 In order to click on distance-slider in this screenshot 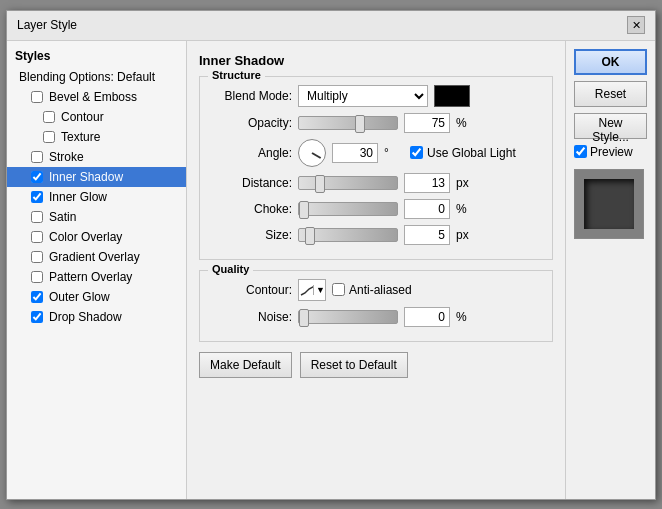, I will do `click(348, 183)`.